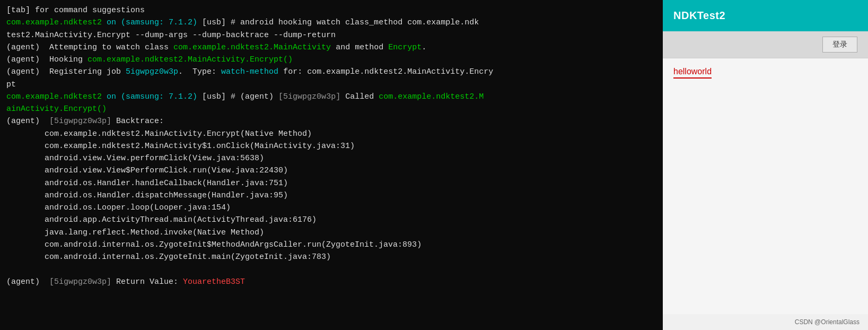  What do you see at coordinates (766, 16) in the screenshot?
I see `app-title: NDKTest2` at bounding box center [766, 16].